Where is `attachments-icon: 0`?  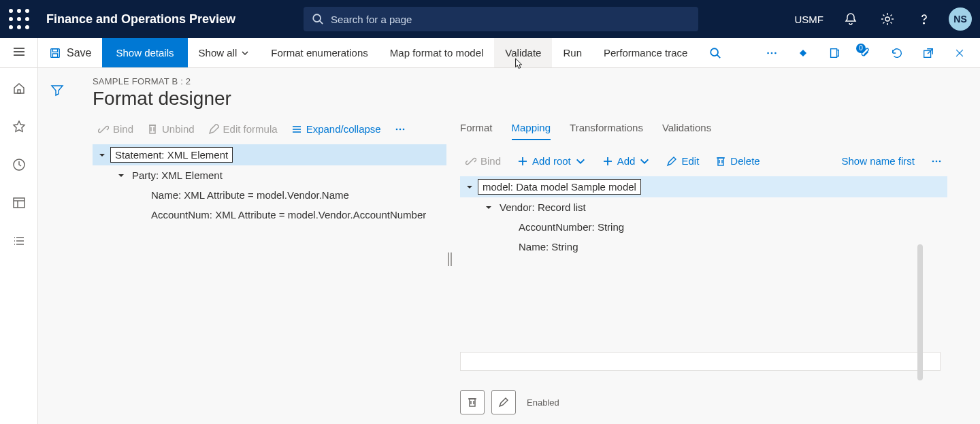 attachments-icon: 0 is located at coordinates (866, 53).